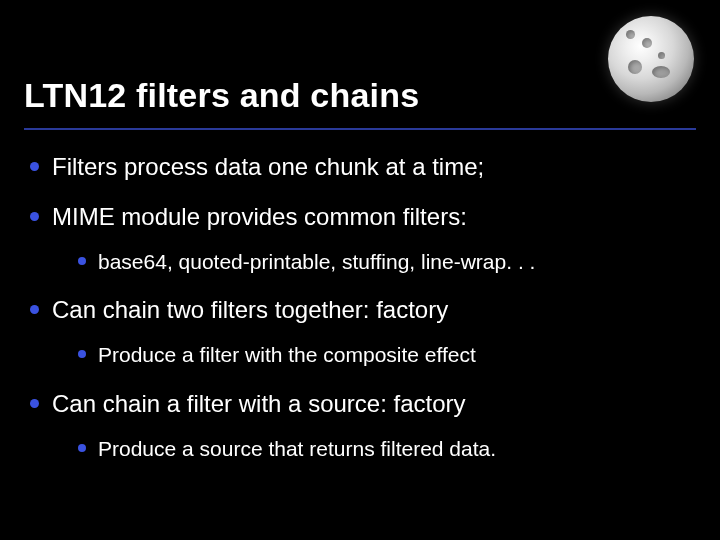 This screenshot has width=720, height=540. What do you see at coordinates (259, 404) in the screenshot?
I see `bullet-text: Can chain a filter with a source: factor…` at bounding box center [259, 404].